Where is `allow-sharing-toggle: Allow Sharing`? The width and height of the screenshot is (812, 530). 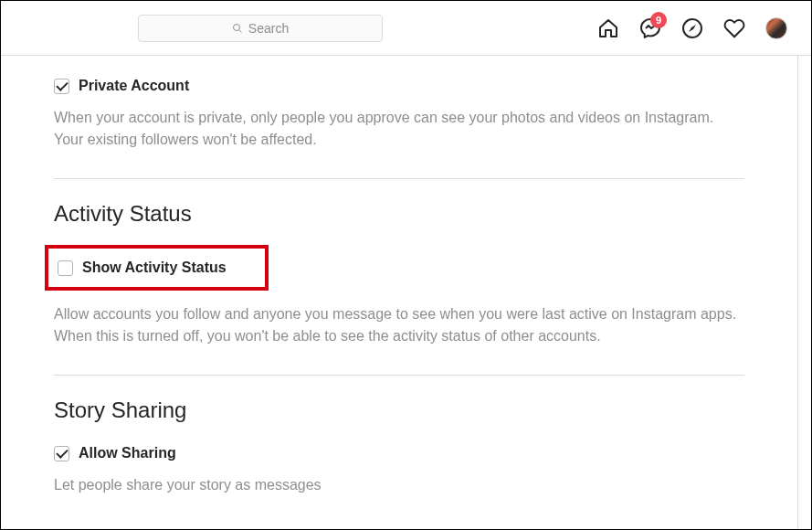
allow-sharing-toggle: Allow Sharing is located at coordinates (399, 453).